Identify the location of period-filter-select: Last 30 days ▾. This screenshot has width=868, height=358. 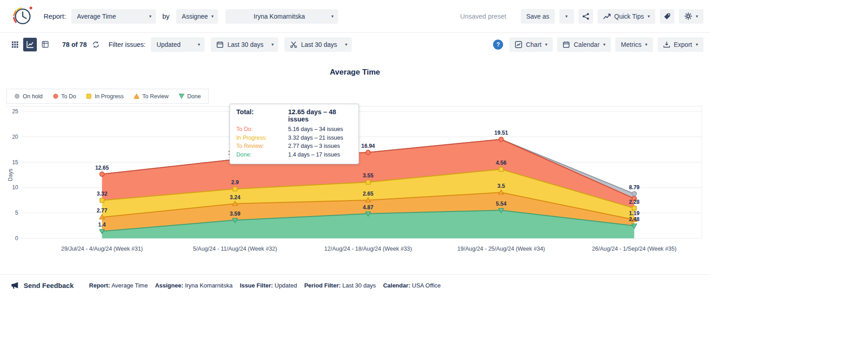
(244, 45).